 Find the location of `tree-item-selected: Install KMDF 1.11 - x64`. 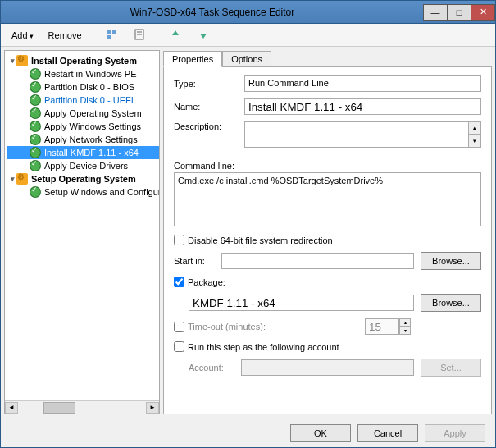

tree-item-selected: Install KMDF 1.11 - x64 is located at coordinates (83, 153).